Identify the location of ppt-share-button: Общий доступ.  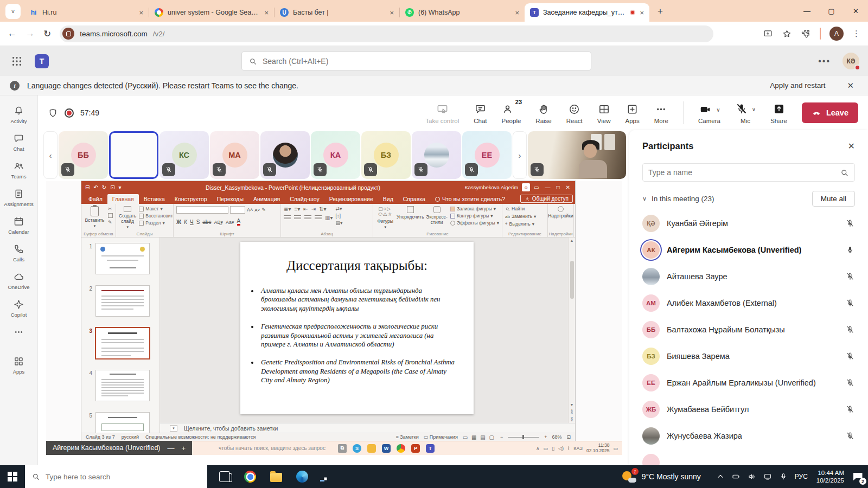
(547, 198).